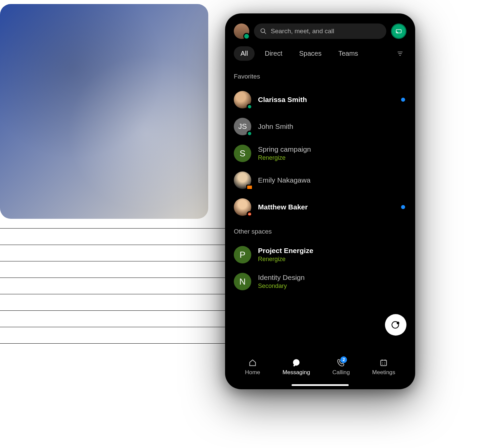 Image resolution: width=478 pixels, height=448 pixels. What do you see at coordinates (296, 363) in the screenshot?
I see `chat-icon` at bounding box center [296, 363].